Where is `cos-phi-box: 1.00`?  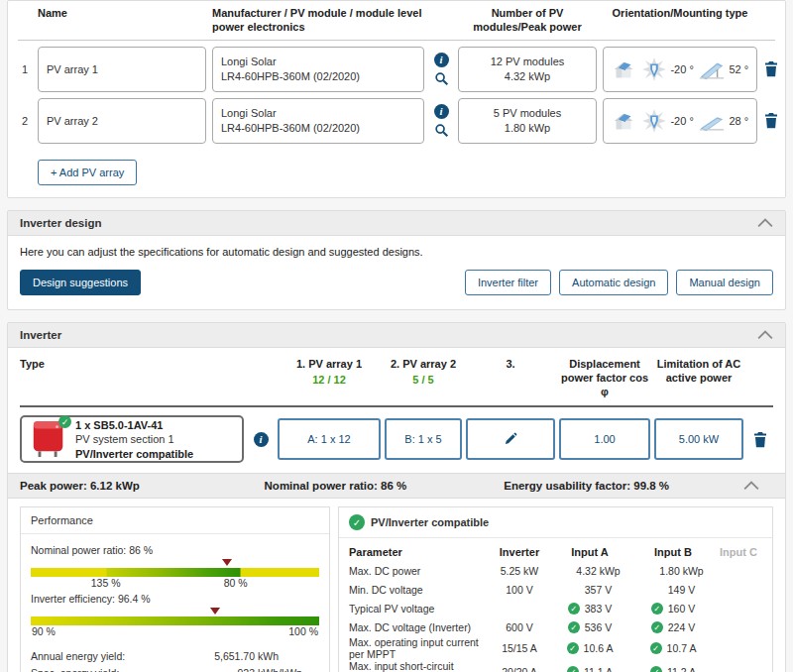 cos-phi-box: 1.00 is located at coordinates (605, 439).